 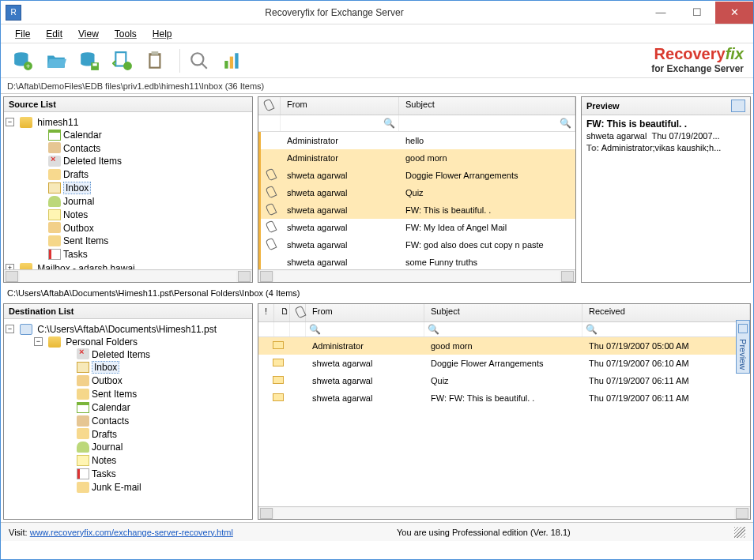 What do you see at coordinates (232, 61) in the screenshot?
I see `chart-button` at bounding box center [232, 61].